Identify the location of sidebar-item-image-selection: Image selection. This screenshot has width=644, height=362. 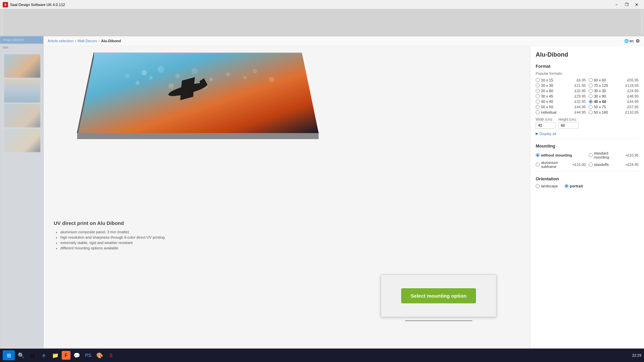
(21, 40).